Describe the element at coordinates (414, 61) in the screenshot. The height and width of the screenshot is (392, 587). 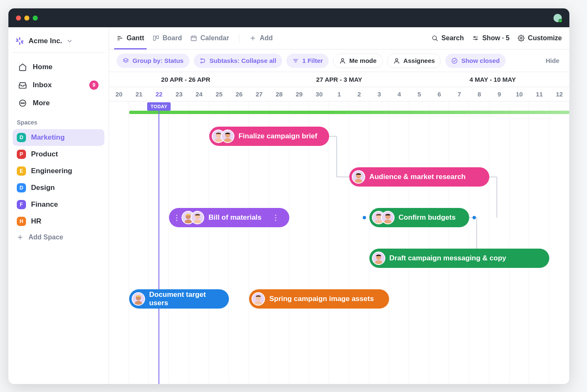
I see `assignees-button: Assignees` at that location.